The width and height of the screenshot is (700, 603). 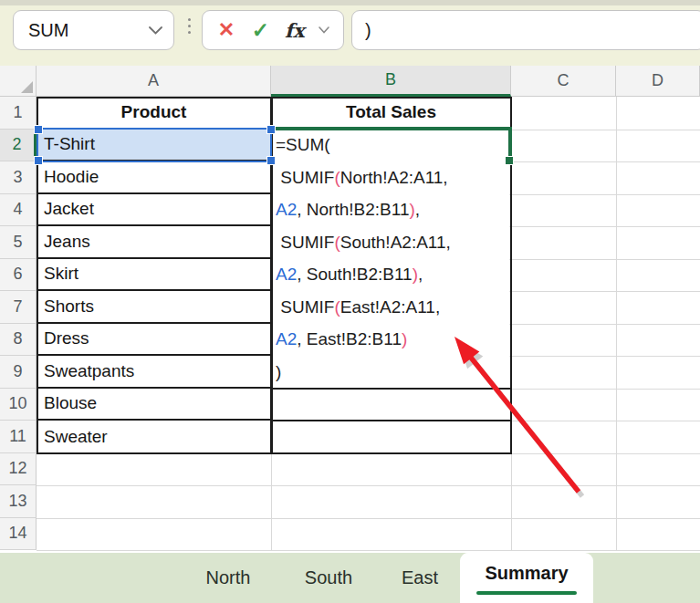 What do you see at coordinates (154, 243) in the screenshot?
I see `cell-a5: Jeans` at bounding box center [154, 243].